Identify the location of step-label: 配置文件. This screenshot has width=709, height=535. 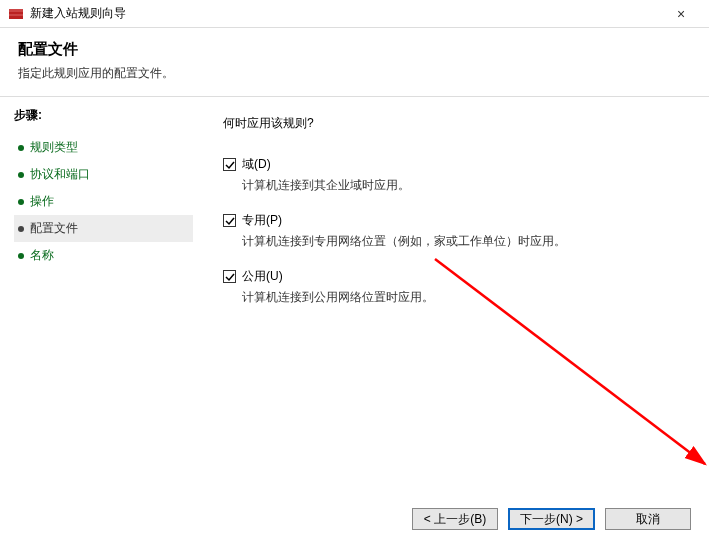
(54, 228).